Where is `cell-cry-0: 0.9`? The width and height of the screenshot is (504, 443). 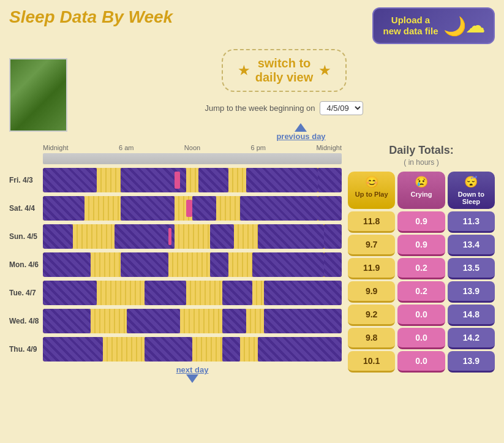 cell-cry-0: 0.9 is located at coordinates (421, 222).